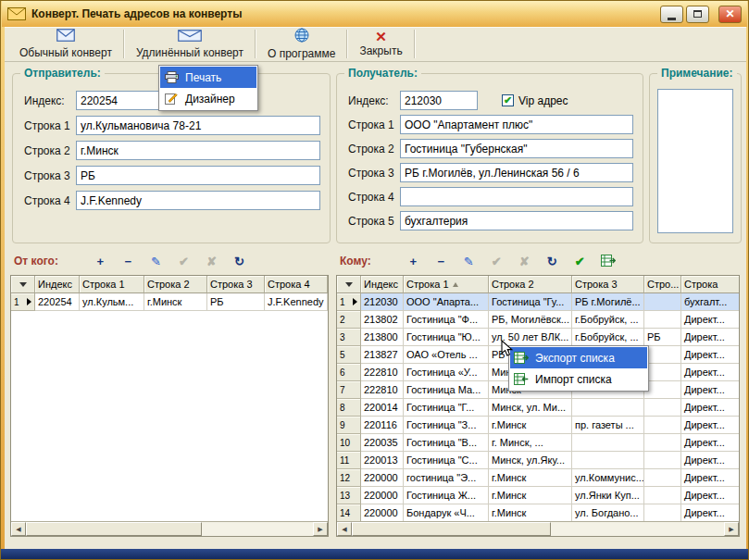 Image resolution: width=749 pixels, height=560 pixels. Describe the element at coordinates (507, 100) in the screenshot. I see `checkbox-checked-icon: ✔` at that location.